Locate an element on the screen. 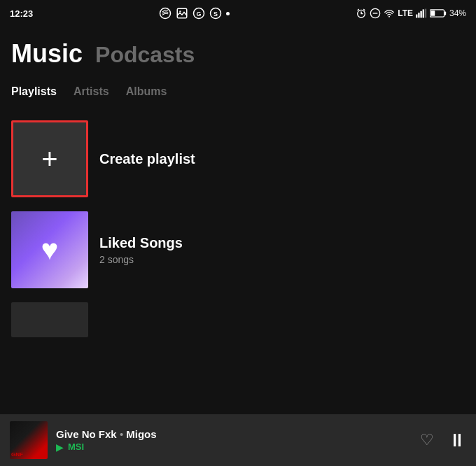  minus-icon is located at coordinates (375, 13).